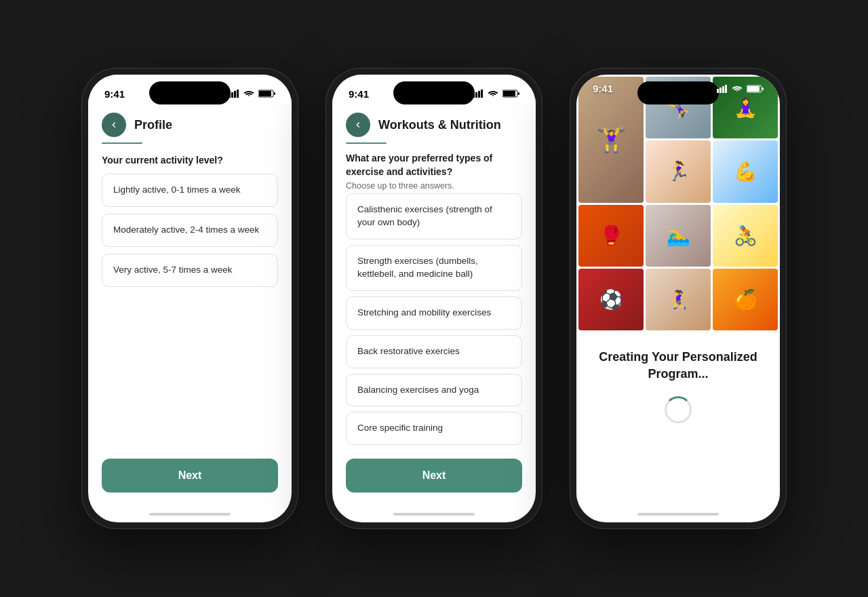 This screenshot has width=868, height=597. What do you see at coordinates (612, 300) in the screenshot?
I see `photo-emoji-9: ⚽` at bounding box center [612, 300].